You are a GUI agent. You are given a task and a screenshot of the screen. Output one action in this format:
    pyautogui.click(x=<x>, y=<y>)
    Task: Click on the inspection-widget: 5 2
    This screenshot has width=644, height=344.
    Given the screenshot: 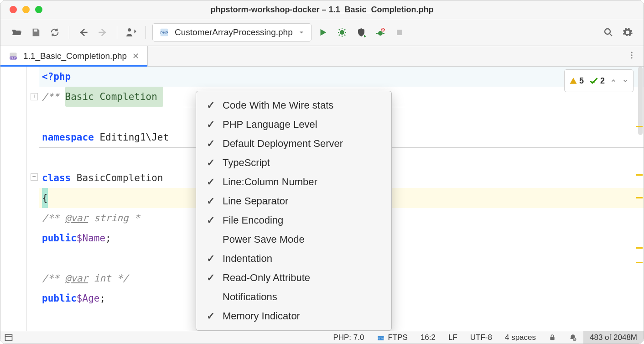 What is the action you would take?
    pyautogui.click(x=599, y=81)
    